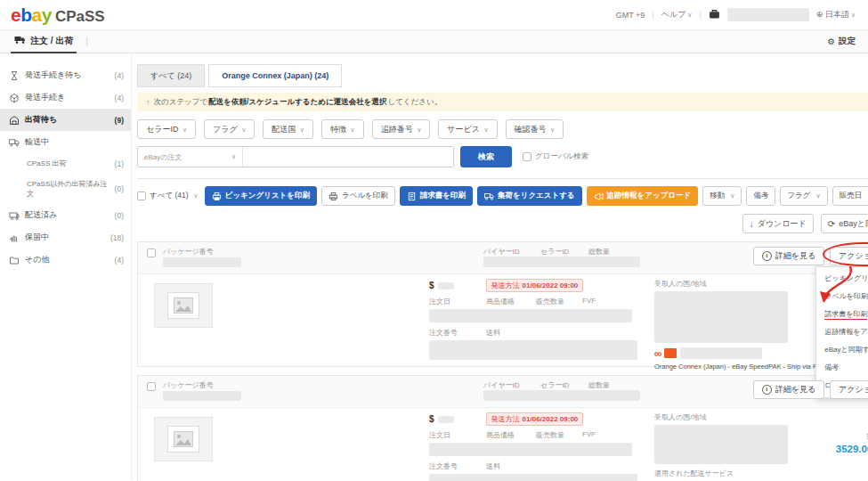 This screenshot has height=481, width=868. I want to click on move-dropdown: 移動∨, so click(722, 196).